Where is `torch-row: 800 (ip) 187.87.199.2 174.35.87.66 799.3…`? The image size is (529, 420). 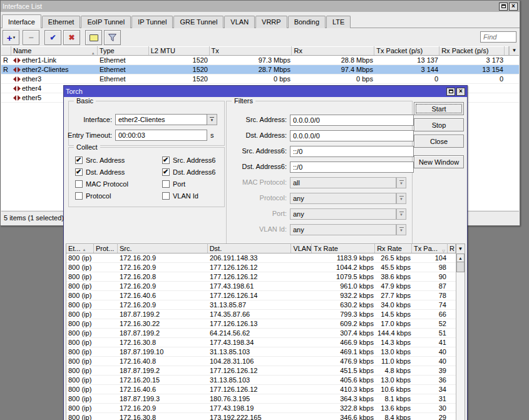
torch-row: 800 (ip) 187.87.199.2 174.35.87.66 799.3… is located at coordinates (261, 314).